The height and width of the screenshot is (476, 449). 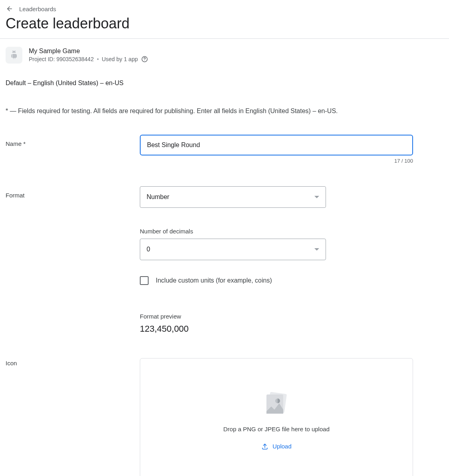 What do you see at coordinates (224, 111) in the screenshot?
I see `required-fields-hint: * — Fields required for testing. All fie…` at bounding box center [224, 111].